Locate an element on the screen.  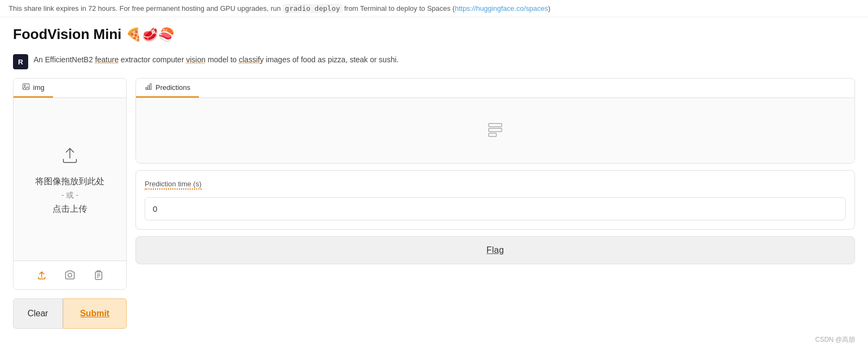
image-icon is located at coordinates (26, 88).